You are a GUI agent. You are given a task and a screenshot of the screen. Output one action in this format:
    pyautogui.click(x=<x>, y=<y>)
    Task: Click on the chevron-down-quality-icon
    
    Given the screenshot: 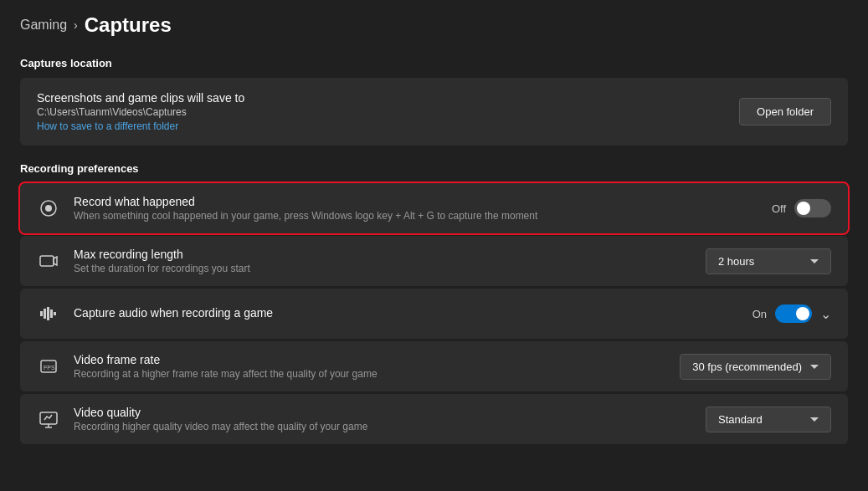 What is the action you would take?
    pyautogui.click(x=814, y=420)
    